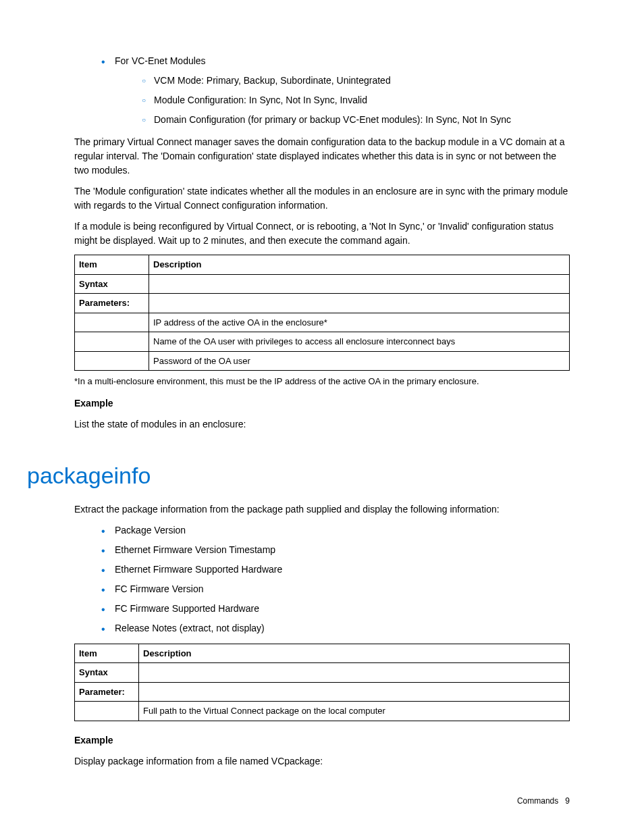  What do you see at coordinates (336, 589) in the screenshot?
I see `list-item: FC Firmware Version` at bounding box center [336, 589].